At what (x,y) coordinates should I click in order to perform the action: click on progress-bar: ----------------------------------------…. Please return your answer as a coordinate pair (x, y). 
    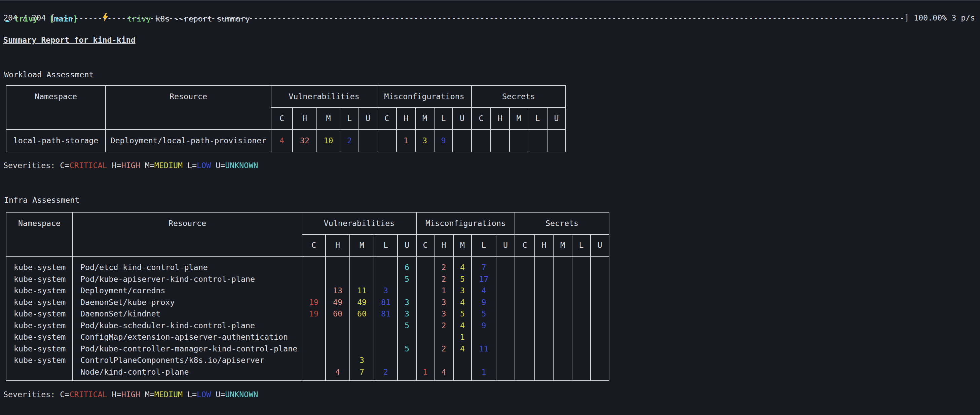
    Looking at the image, I should click on (480, 17).